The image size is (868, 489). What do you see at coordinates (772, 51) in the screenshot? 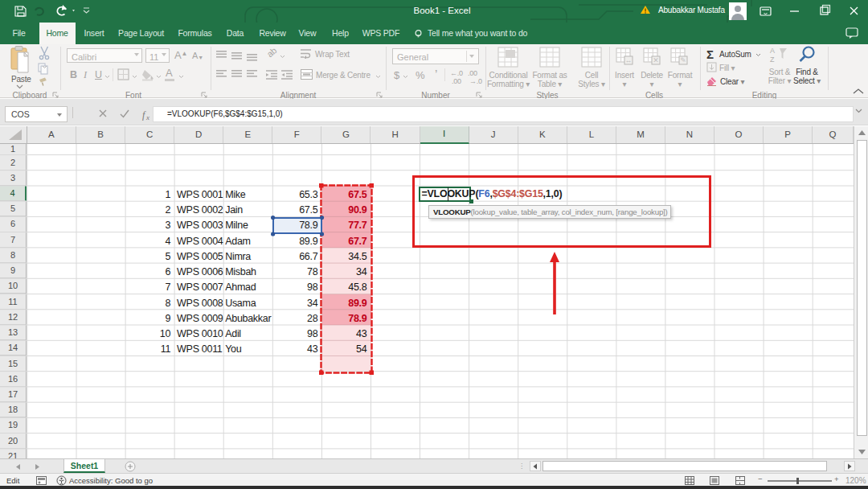
I see `svg-text: A` at bounding box center [772, 51].